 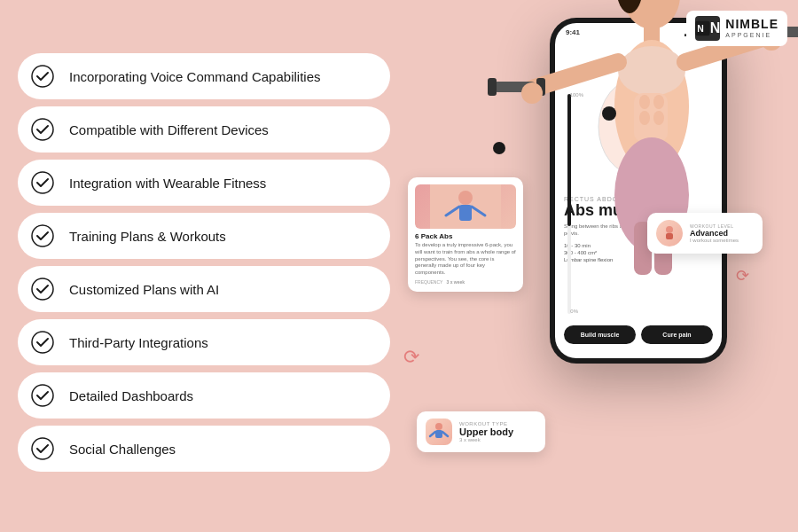 I want to click on card-advanced: WORKOUT LEVEL Advanced I workout sometim…, so click(x=705, y=233).